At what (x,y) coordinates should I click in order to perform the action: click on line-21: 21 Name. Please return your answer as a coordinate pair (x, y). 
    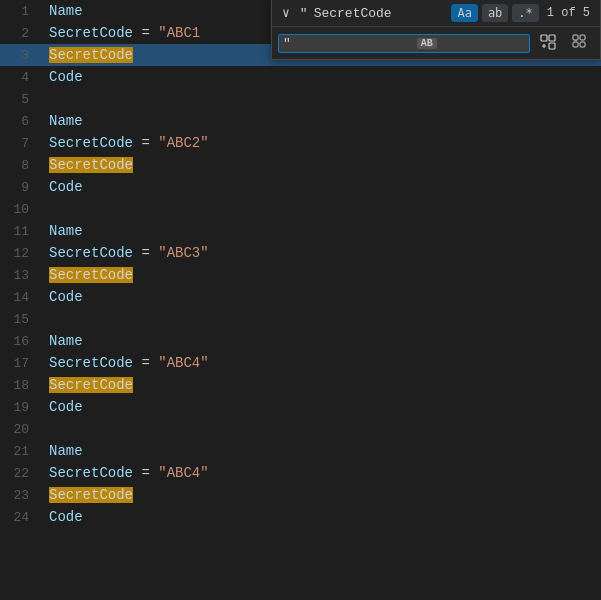
    Looking at the image, I should click on (300, 451).